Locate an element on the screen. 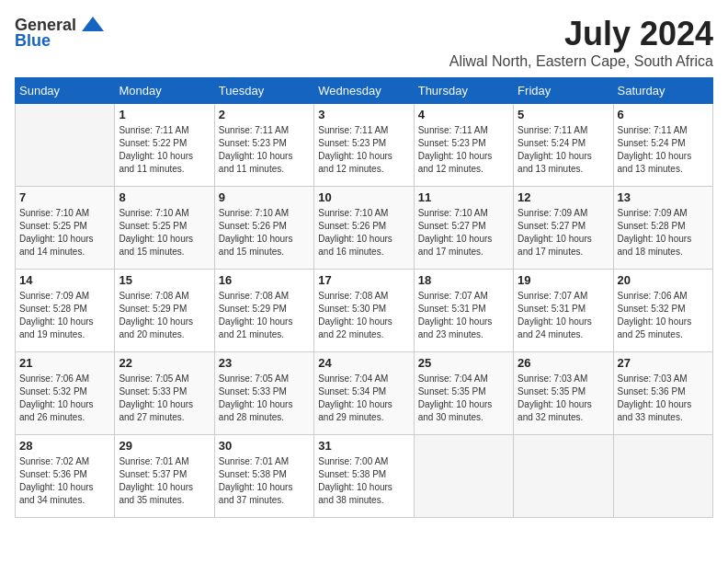 The image size is (728, 563). day-number: 1 is located at coordinates (164, 114).